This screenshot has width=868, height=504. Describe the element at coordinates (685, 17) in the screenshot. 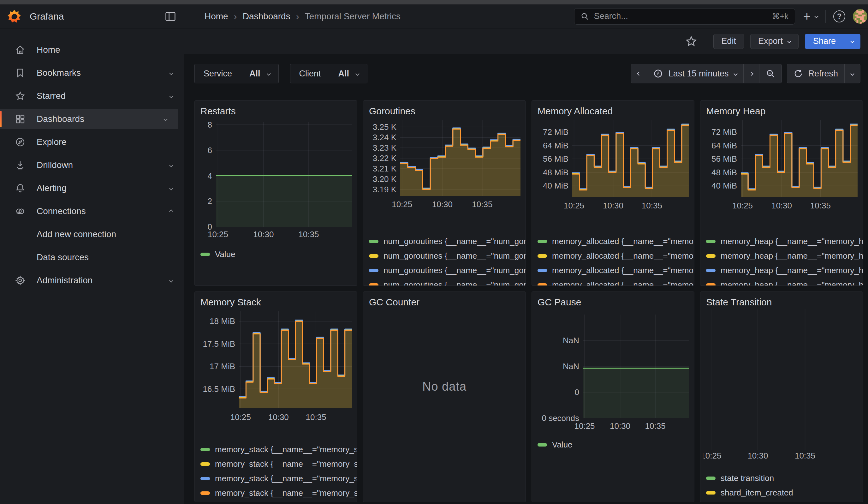

I see `search-input: Search... ⌘+k` at that location.